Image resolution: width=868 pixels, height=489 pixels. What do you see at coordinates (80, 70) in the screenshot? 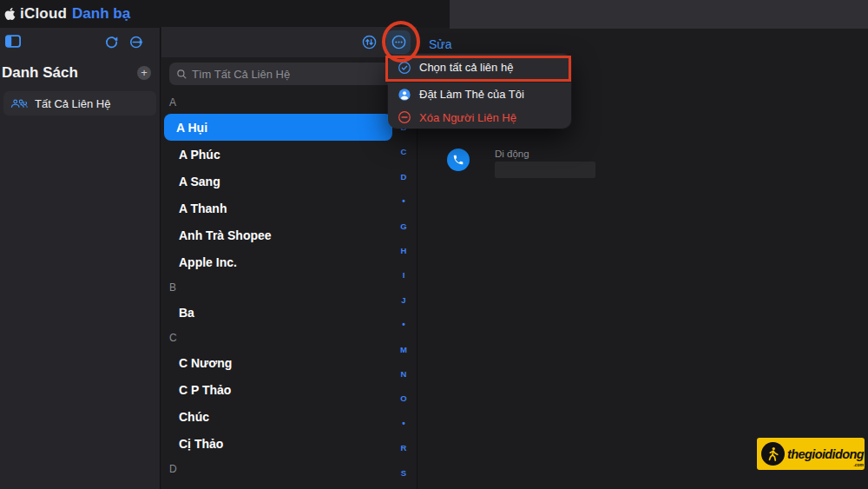
I see `sidebar-heading-row: Danh Sách +` at bounding box center [80, 70].